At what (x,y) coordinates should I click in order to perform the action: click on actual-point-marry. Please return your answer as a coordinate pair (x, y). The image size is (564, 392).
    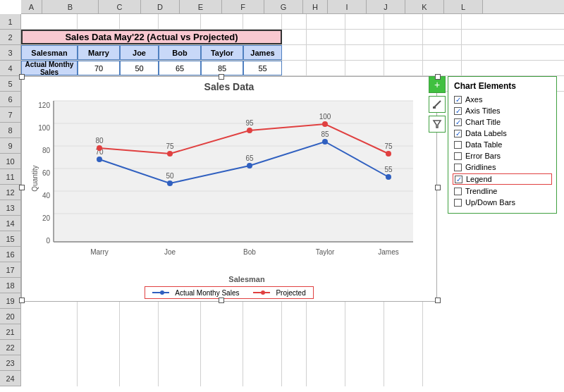
    Looking at the image, I should click on (99, 159).